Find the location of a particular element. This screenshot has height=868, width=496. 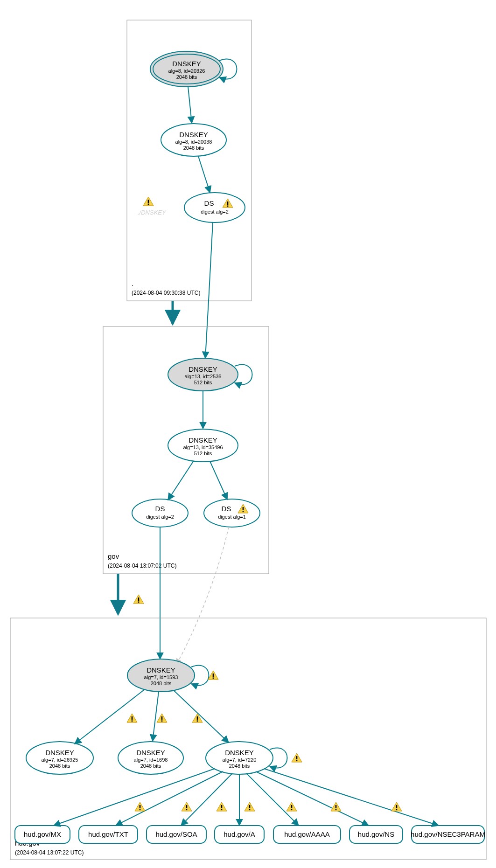

edge-k3-txt is located at coordinates (169, 799).